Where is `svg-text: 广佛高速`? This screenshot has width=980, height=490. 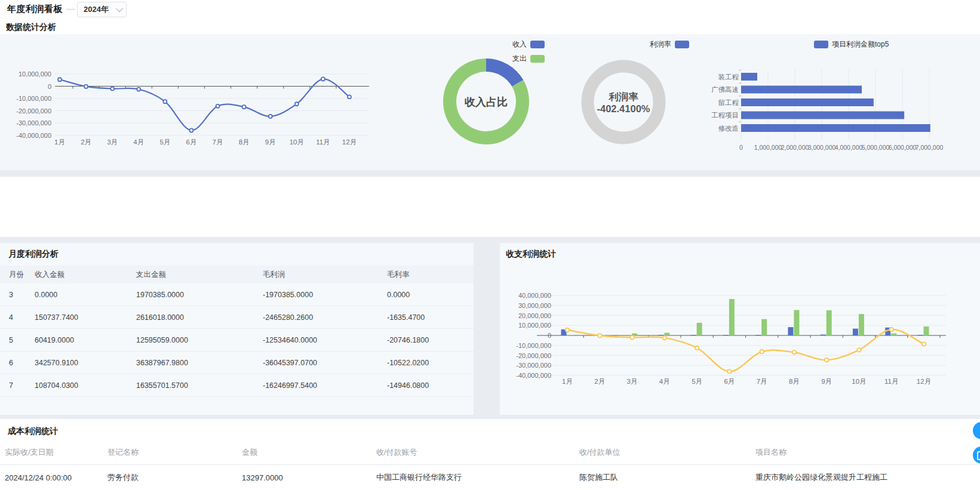
svg-text: 广佛高速 is located at coordinates (725, 90).